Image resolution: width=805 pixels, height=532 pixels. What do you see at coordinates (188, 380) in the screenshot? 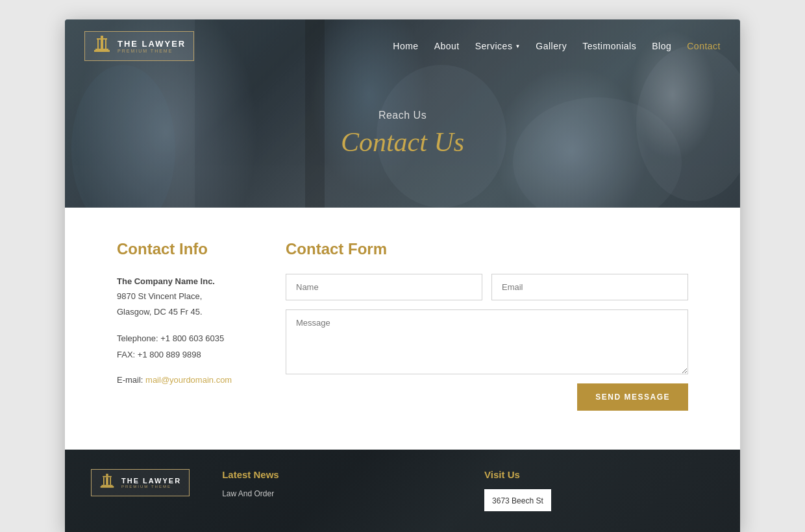
I see `email-link: mail@yourdomain.com` at bounding box center [188, 380].